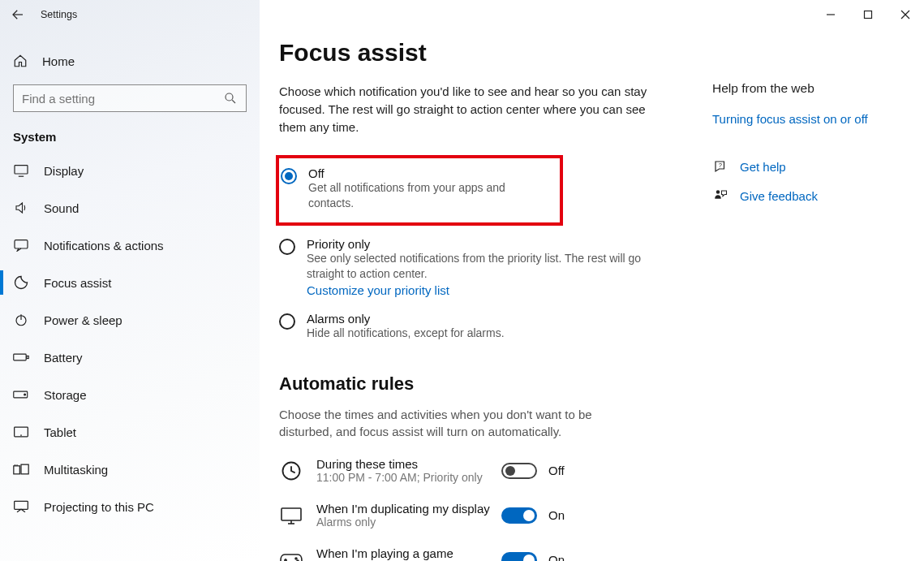 The image size is (924, 561). I want to click on rule-duplicating-display: When I'm duplicating my display Alarms o…, so click(490, 515).